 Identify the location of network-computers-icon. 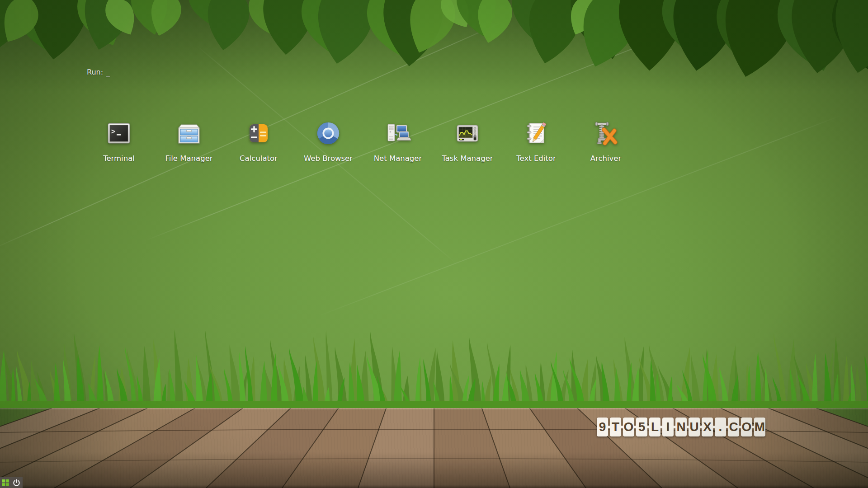
(398, 133).